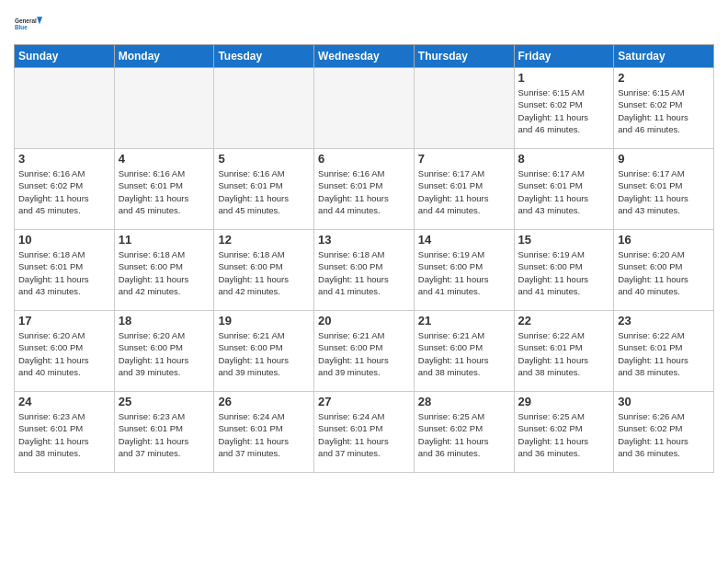 The width and height of the screenshot is (728, 563). What do you see at coordinates (64, 401) in the screenshot?
I see `day-number: 24` at bounding box center [64, 401].